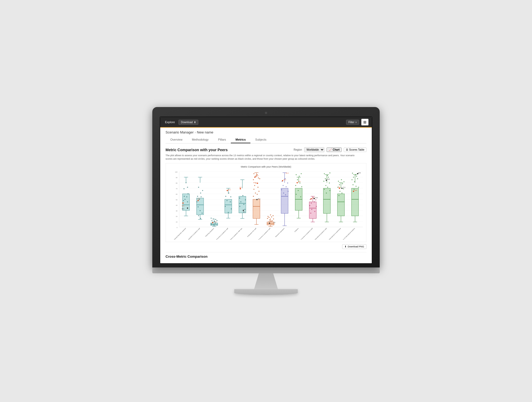 This screenshot has height=402, width=532. What do you see at coordinates (280, 233) in the screenshot?
I see `svg-text: Research reputation` at bounding box center [280, 233].